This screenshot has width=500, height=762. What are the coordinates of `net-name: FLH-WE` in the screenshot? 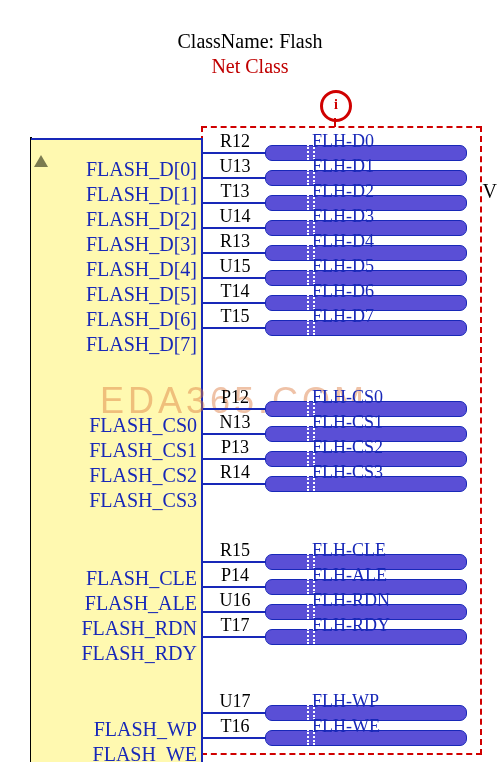 It's located at (346, 726).